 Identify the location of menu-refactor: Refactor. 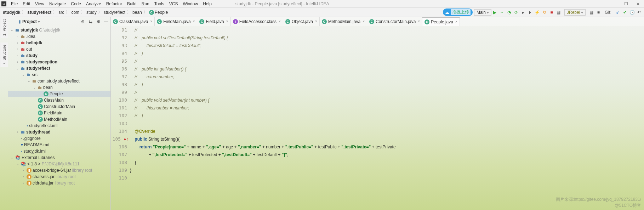
(114, 4).